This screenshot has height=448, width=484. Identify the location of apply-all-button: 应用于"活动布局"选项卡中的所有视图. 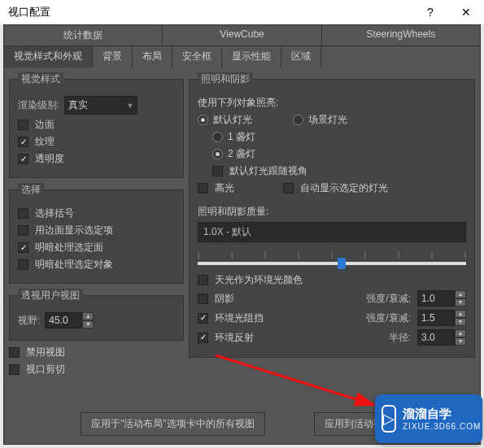
(172, 424).